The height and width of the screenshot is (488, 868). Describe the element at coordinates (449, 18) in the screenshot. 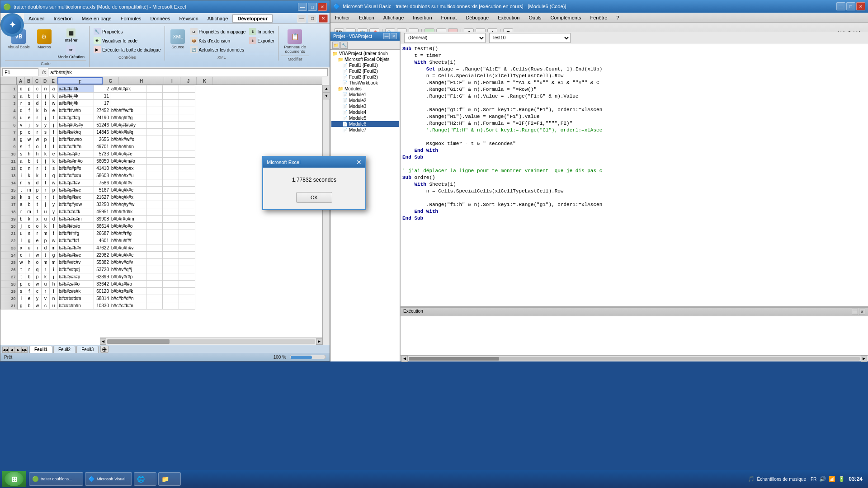

I see `vba-menu-format: Format` at that location.